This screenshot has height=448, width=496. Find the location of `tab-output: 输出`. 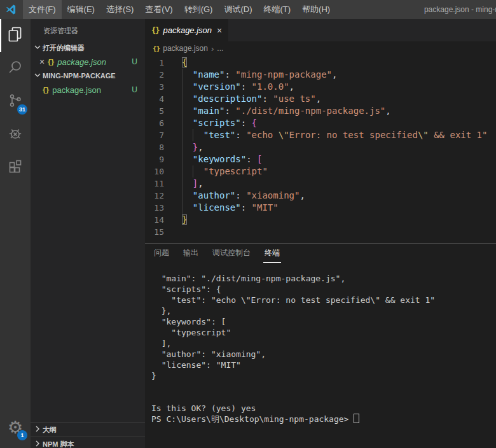

tab-output: 输出 is located at coordinates (191, 255).